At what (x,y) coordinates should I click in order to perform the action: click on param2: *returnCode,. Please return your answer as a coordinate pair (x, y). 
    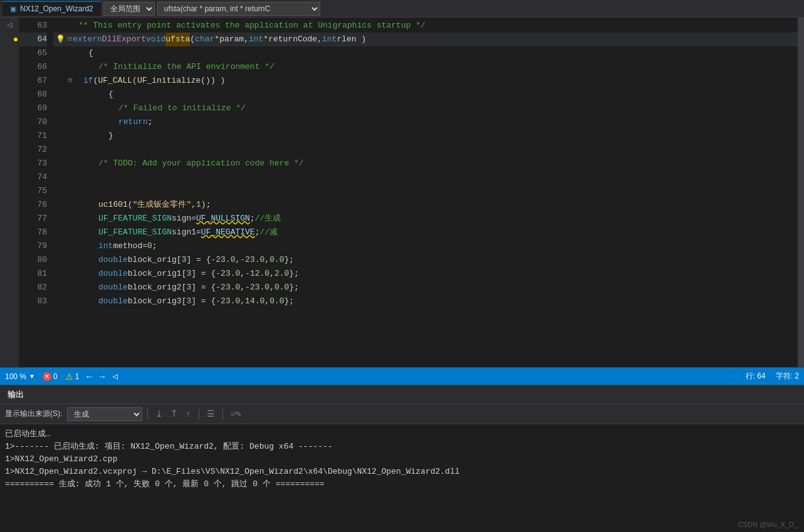
    Looking at the image, I should click on (293, 39).